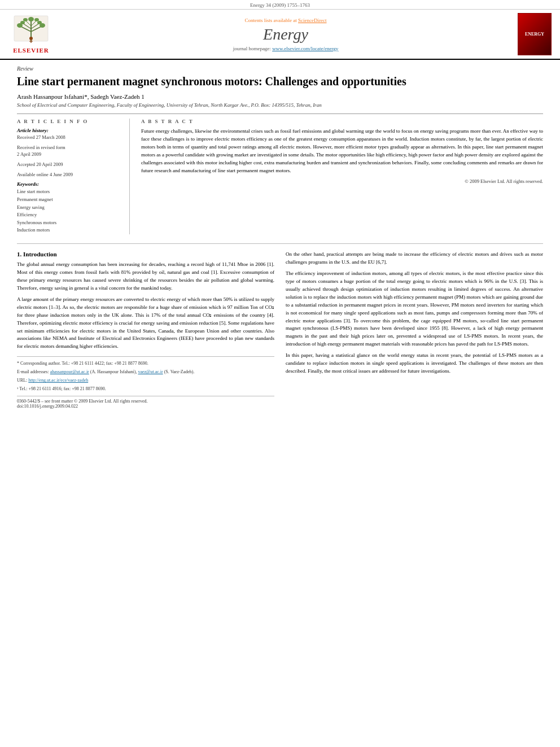  What do you see at coordinates (280, 81) in the screenshot?
I see `article-title: Line start permanent magnet synchronous …` at bounding box center [280, 81].